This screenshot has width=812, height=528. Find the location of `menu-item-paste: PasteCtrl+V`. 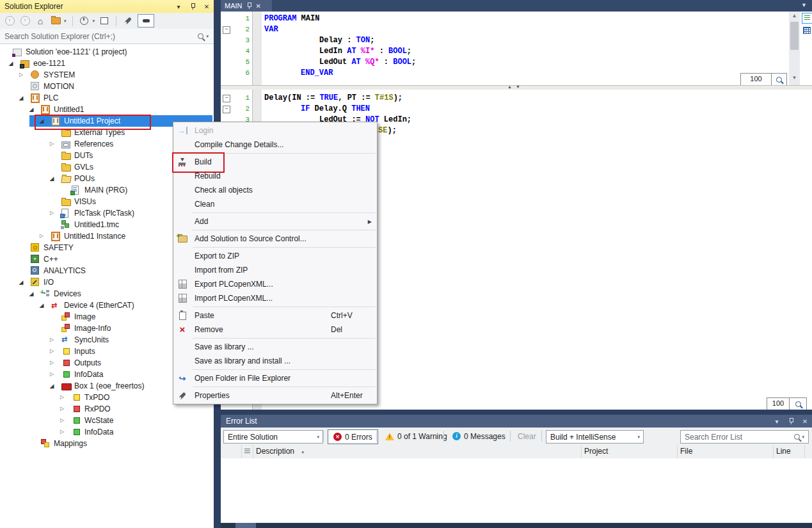

menu-item-paste: PasteCtrl+V is located at coordinates (275, 316).